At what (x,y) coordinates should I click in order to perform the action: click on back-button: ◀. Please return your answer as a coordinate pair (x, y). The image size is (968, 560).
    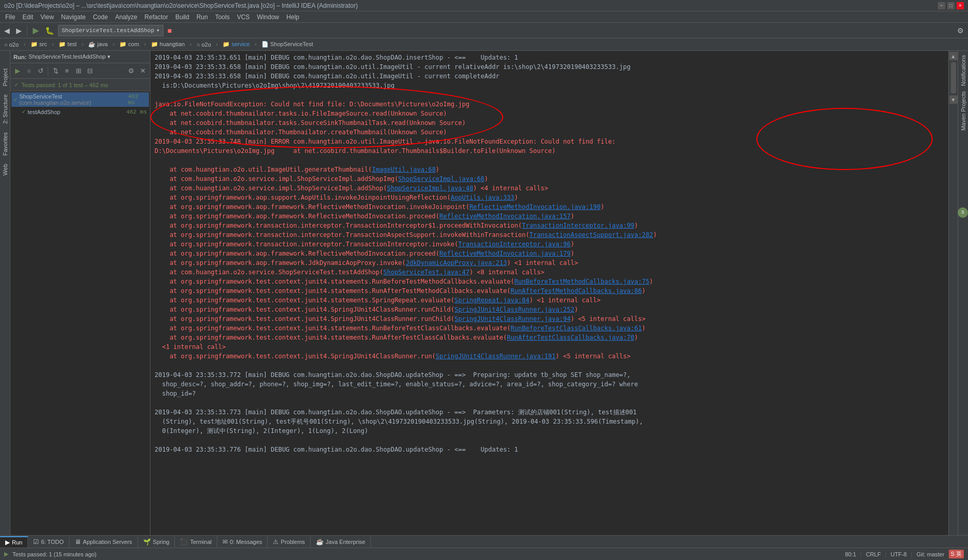
    Looking at the image, I should click on (7, 31).